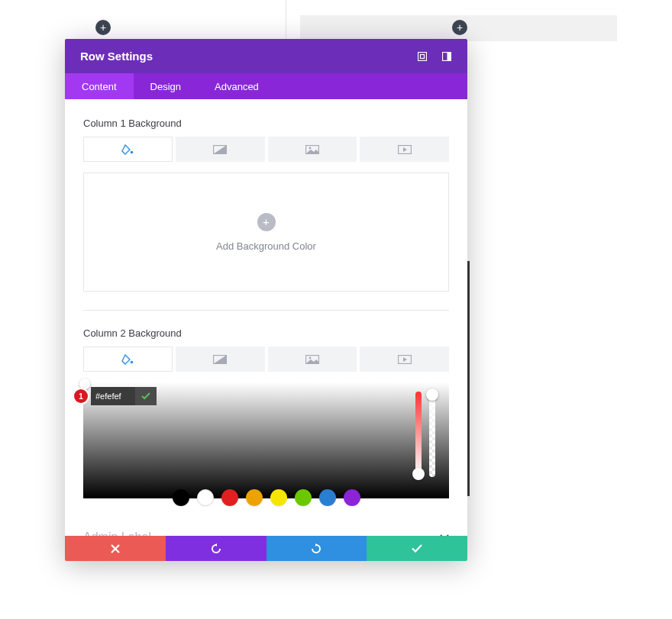  What do you see at coordinates (115, 548) in the screenshot?
I see `cancel-button` at bounding box center [115, 548].